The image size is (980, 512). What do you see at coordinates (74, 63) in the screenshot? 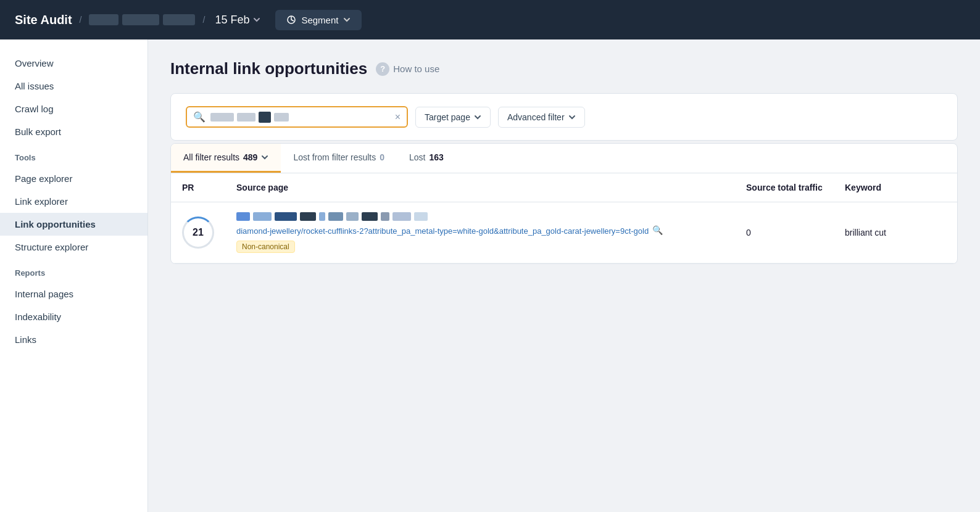
I see `sidebar-item-overview: Overview` at bounding box center [74, 63].